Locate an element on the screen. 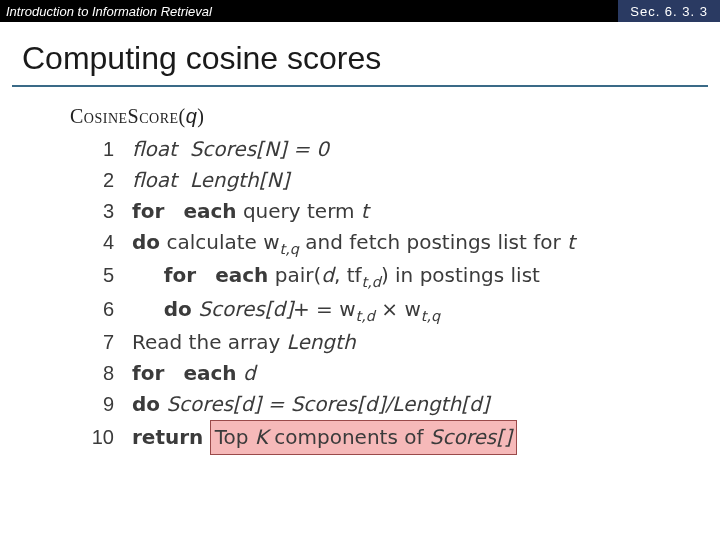  var: Scores[] is located at coordinates (471, 437).